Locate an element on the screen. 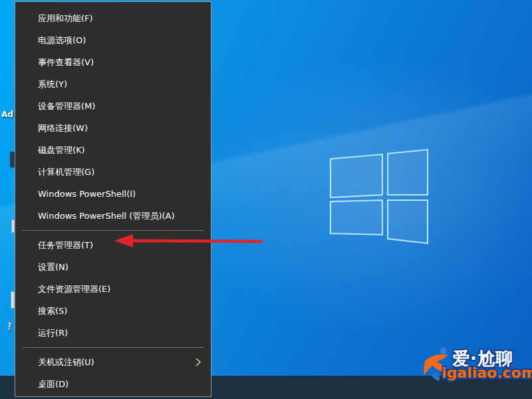 The height and width of the screenshot is (399, 532). desktop-icon-label-fragment: Ad is located at coordinates (7, 114).